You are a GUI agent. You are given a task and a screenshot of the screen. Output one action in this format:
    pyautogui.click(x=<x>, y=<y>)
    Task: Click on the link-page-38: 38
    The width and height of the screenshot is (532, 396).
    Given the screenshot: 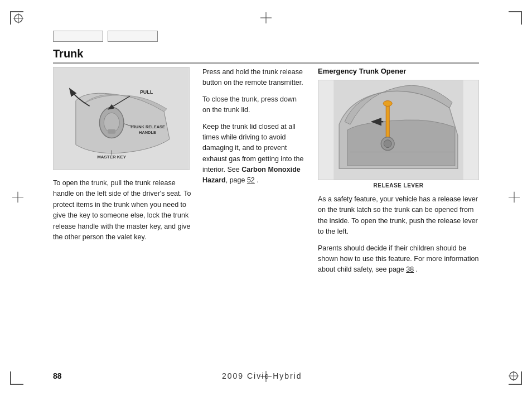 What is the action you would take?
    pyautogui.click(x=410, y=269)
    